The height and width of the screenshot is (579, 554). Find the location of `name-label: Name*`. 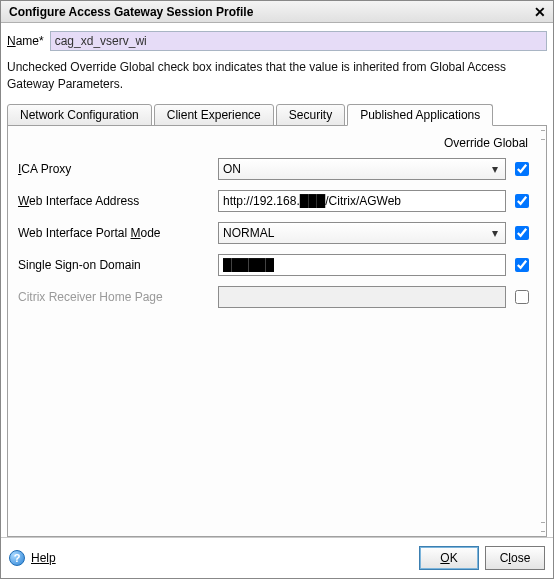

name-label: Name* is located at coordinates (26, 41).